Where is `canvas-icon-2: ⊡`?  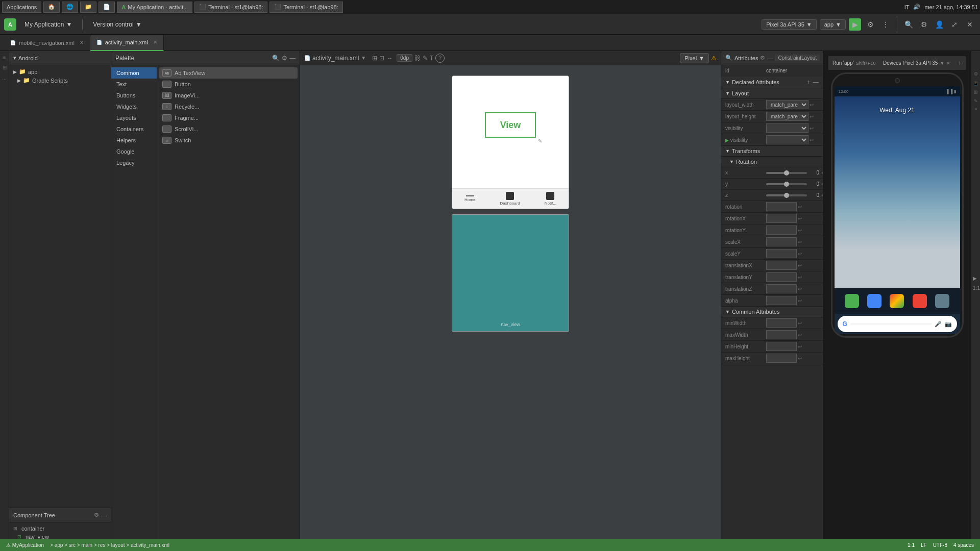 canvas-icon-2: ⊡ is located at coordinates (382, 58).